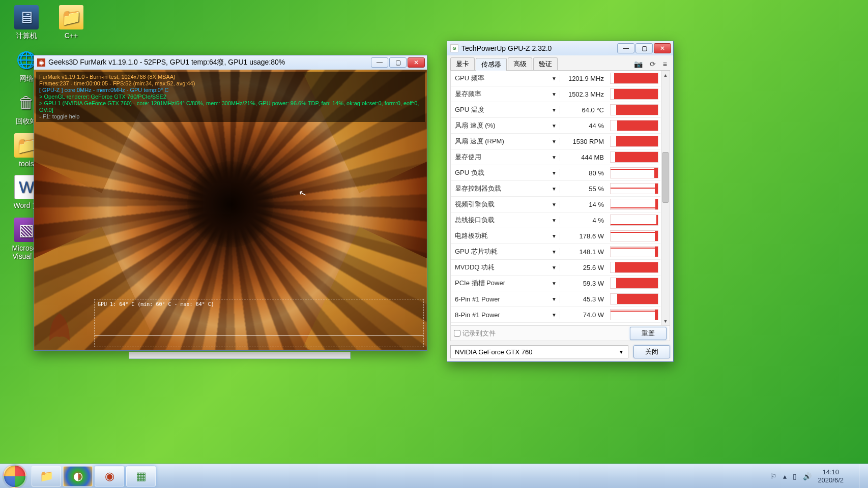 The height and width of the screenshot is (488, 868). I want to click on taskbar-item-furmark: ◉, so click(109, 476).